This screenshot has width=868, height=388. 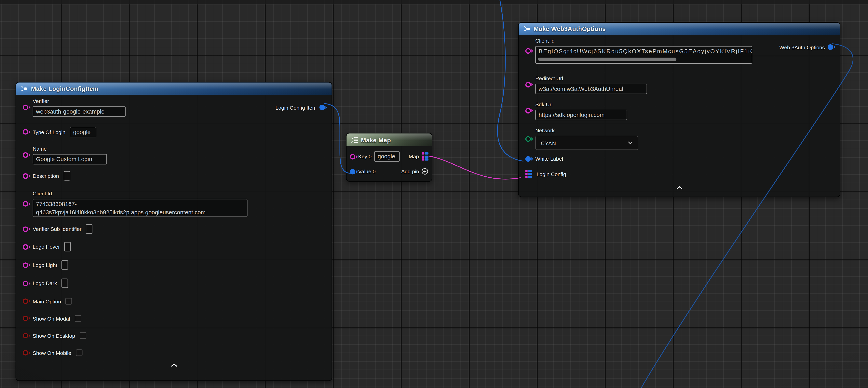 What do you see at coordinates (174, 204) in the screenshot?
I see `pin-row-client-id: Client Id 774338308167- q463s7kpvja16l4l…` at bounding box center [174, 204].